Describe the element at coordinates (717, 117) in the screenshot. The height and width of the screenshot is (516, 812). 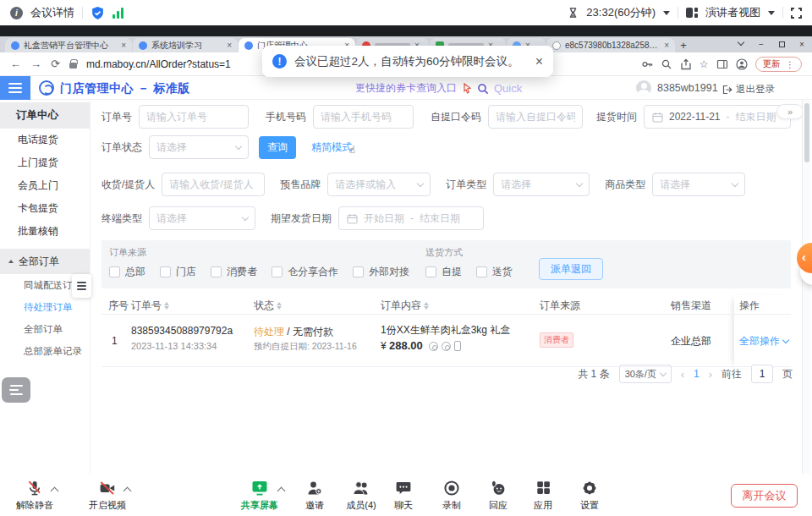
I see `pickup-time-range-picker: 2022-11-21 - 结束日期` at that location.